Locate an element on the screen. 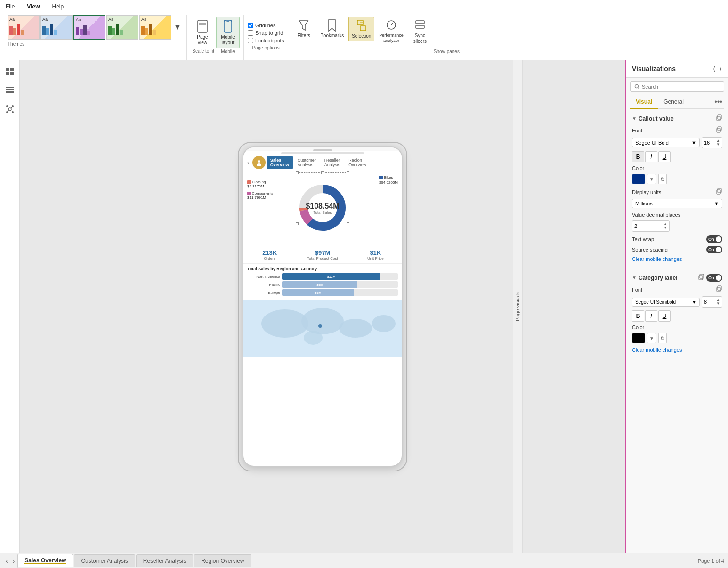 Image resolution: width=728 pixels, height=568 pixels. model-view-icon is located at coordinates (10, 109).